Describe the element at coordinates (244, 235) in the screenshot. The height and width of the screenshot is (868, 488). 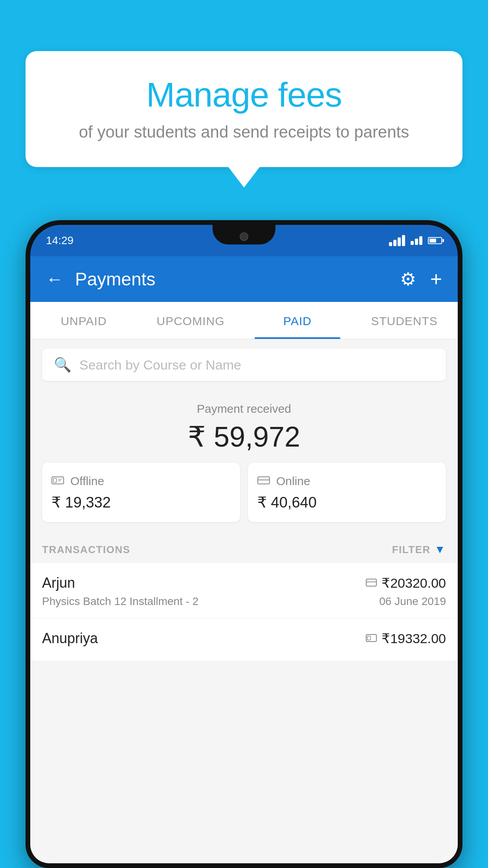
I see `phone-notch` at that location.